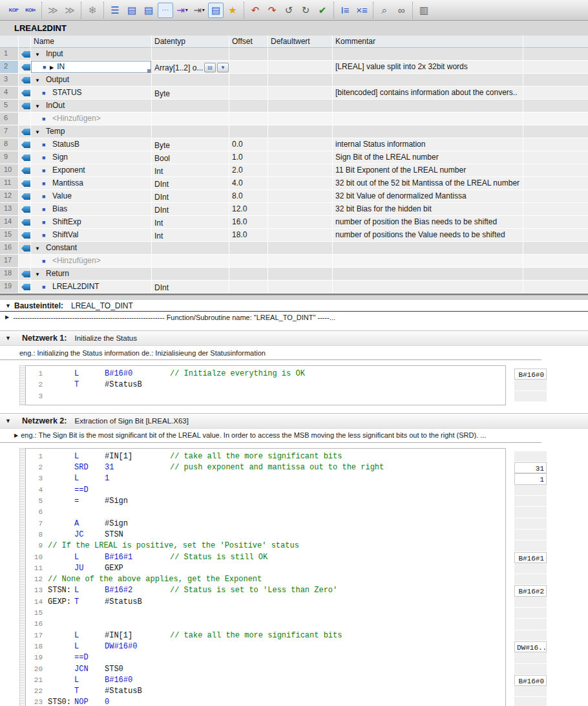 The height and width of the screenshot is (706, 588). I want to click on code-line: 18LDW#16#0, so click(266, 647).